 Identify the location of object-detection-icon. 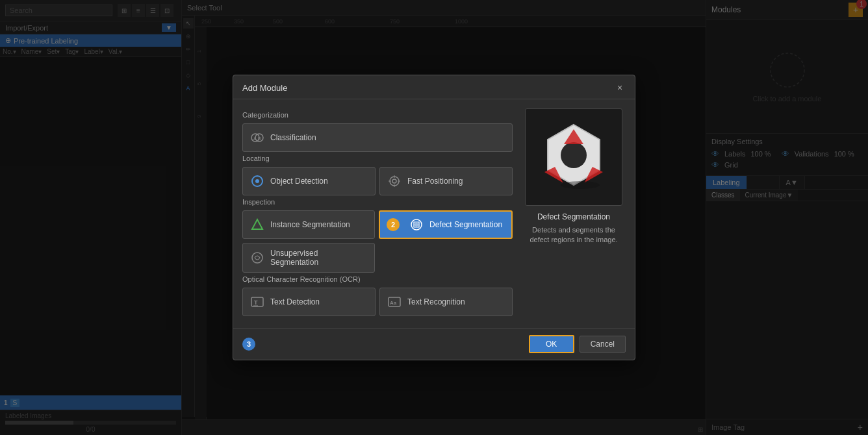
(257, 181).